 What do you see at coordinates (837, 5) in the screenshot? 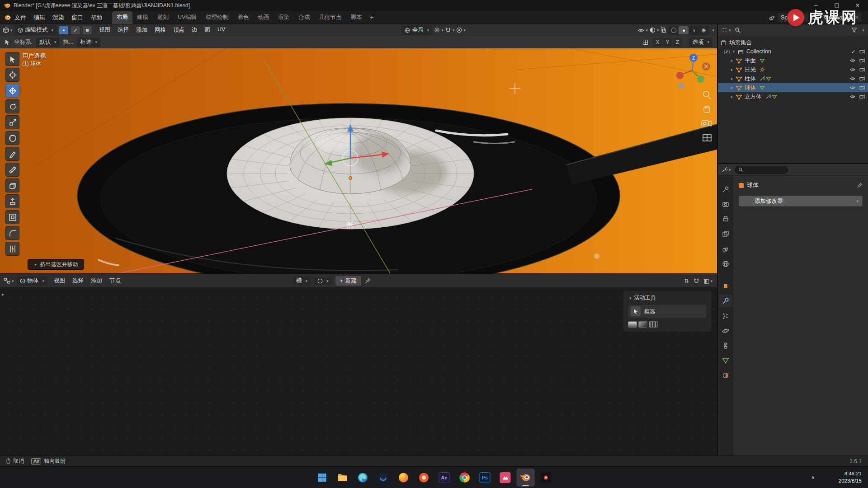
I see `maximize-button` at bounding box center [837, 5].